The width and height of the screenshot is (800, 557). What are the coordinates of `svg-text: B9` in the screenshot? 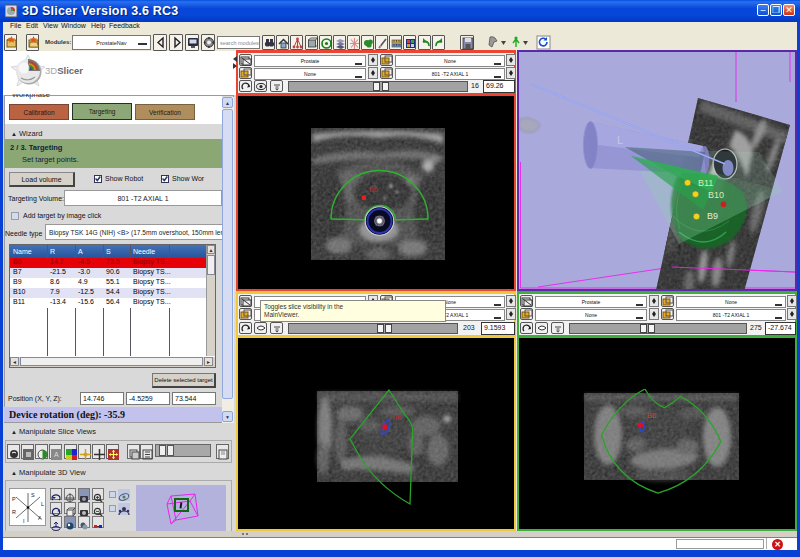 It's located at (712, 216).